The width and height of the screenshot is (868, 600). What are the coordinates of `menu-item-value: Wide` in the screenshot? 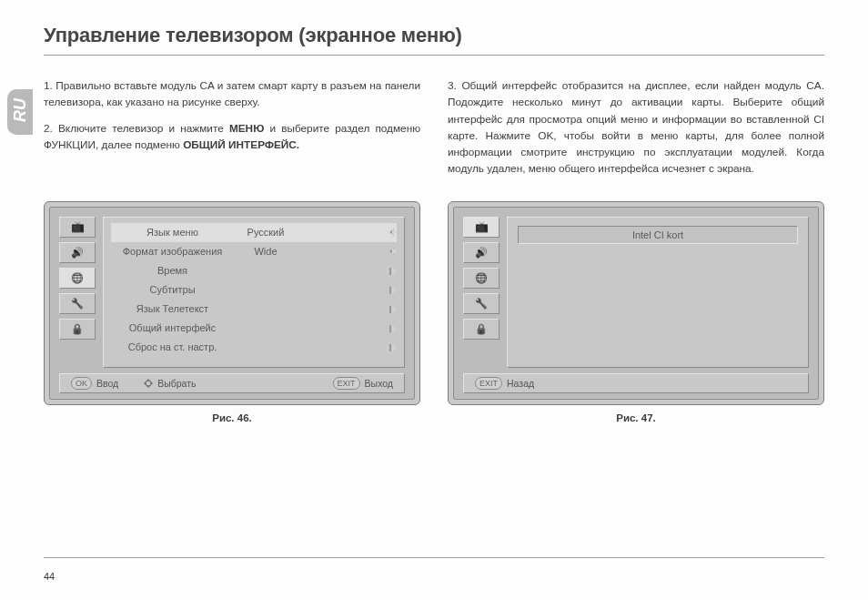 It's located at (266, 251).